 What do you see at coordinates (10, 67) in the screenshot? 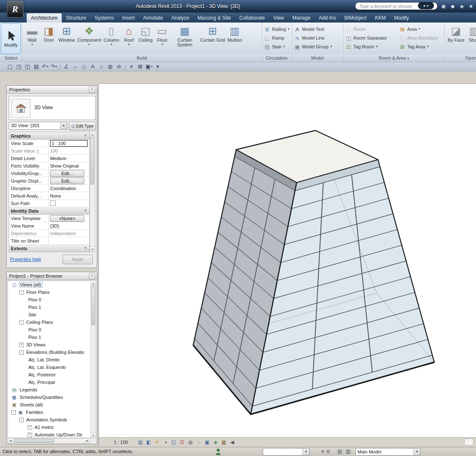
I see `qat-button: ▢ ▾` at bounding box center [10, 67].